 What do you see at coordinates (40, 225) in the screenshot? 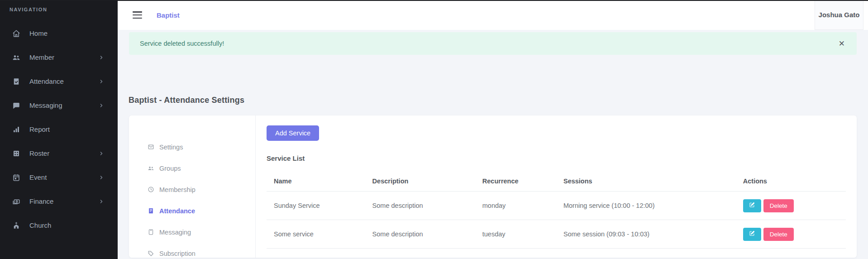
I see `sidebar-item-label: Church` at bounding box center [40, 225].